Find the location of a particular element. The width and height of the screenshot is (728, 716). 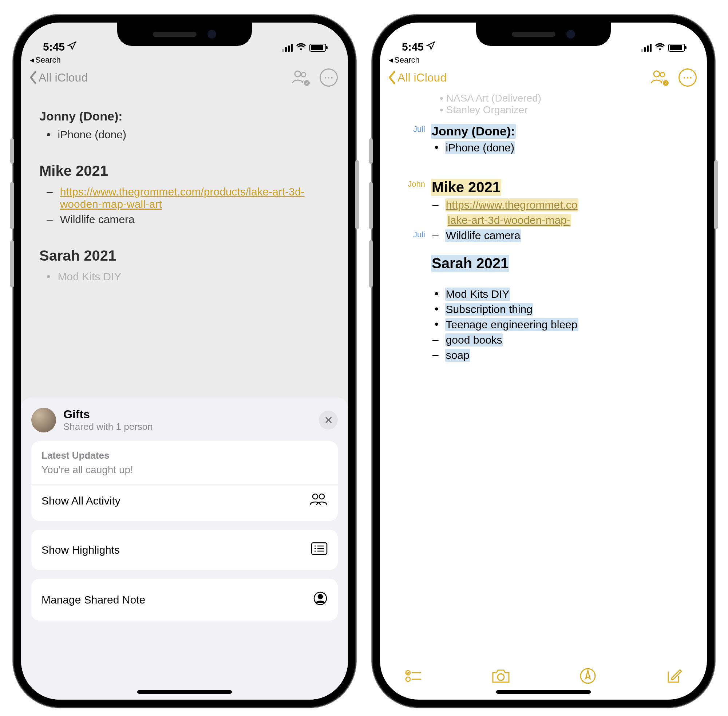

checklist-icon is located at coordinates (414, 676).